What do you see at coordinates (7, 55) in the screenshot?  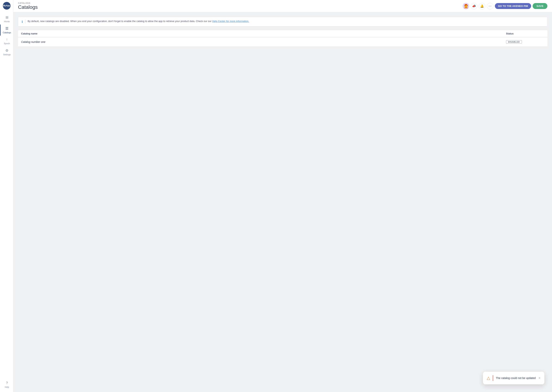 I see `sidebar-item-label: Settings` at bounding box center [7, 55].